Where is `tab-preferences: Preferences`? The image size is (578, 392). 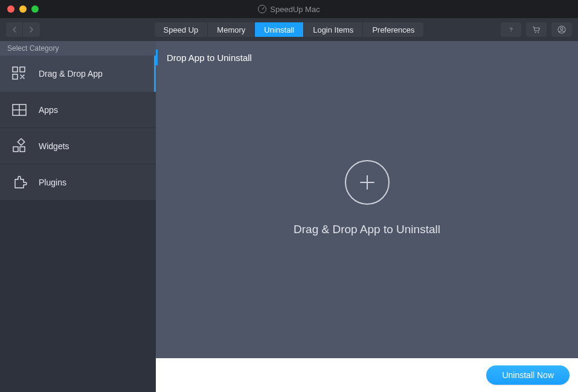
tab-preferences: Preferences is located at coordinates (393, 30).